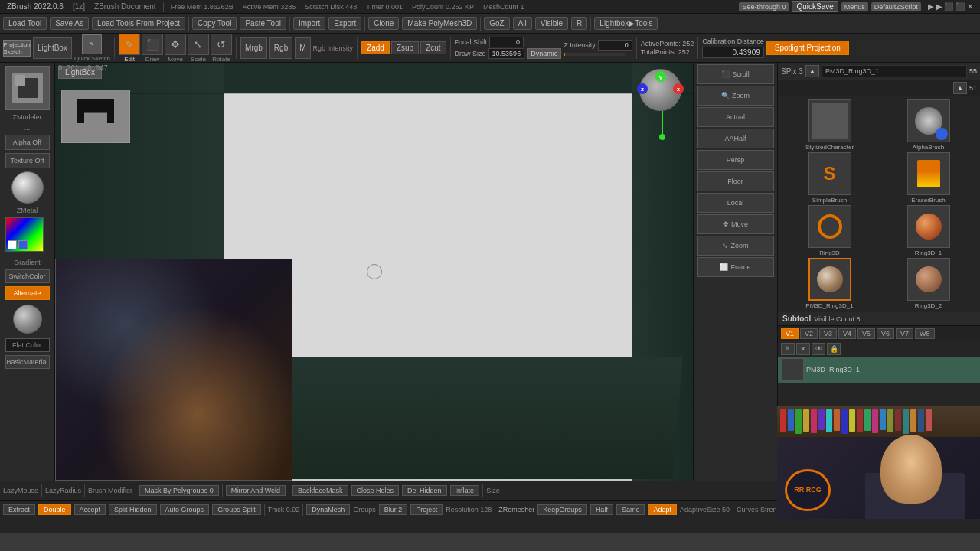 This screenshot has width=980, height=551. Describe the element at coordinates (736, 181) in the screenshot. I see `floor-button: Floor` at that location.